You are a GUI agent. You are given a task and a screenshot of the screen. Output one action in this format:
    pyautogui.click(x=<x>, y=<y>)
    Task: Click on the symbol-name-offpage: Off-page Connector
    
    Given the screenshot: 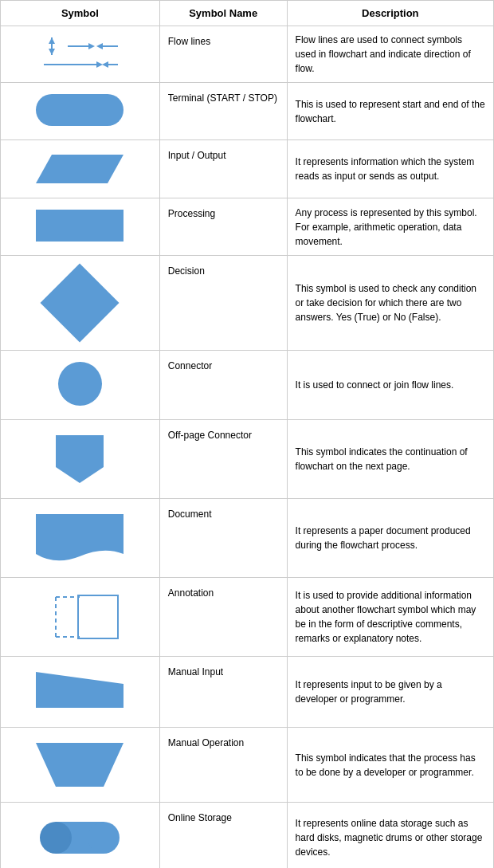 What is the action you would take?
    pyautogui.click(x=223, y=459)
    